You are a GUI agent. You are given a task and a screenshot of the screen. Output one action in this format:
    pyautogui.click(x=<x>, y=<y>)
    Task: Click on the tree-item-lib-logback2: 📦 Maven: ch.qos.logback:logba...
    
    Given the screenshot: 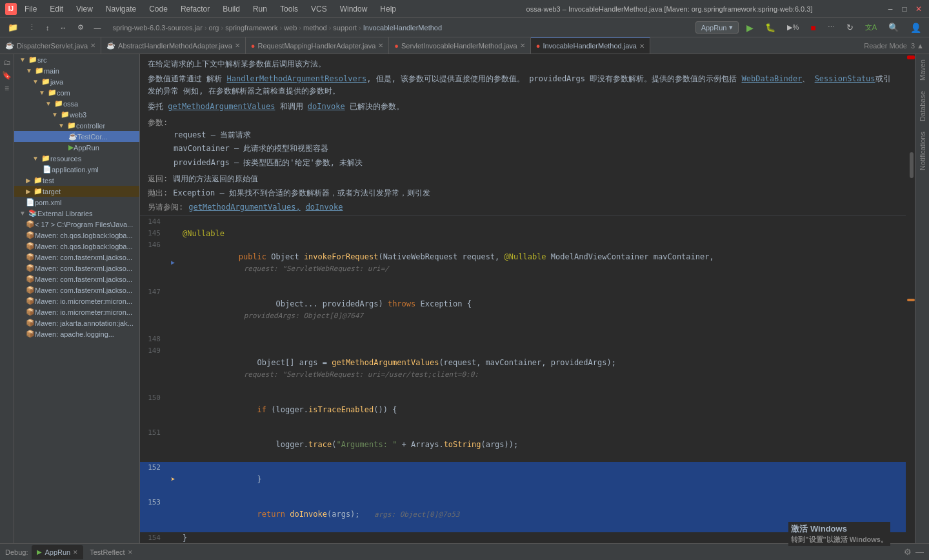 What is the action you would take?
    pyautogui.click(x=77, y=246)
    